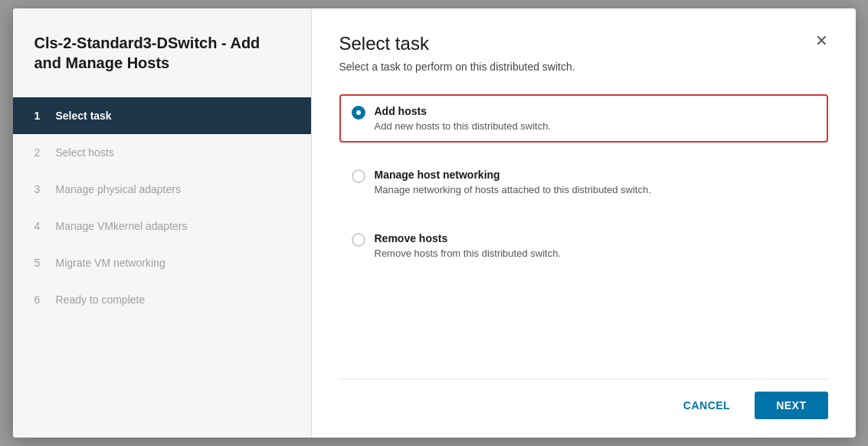 This screenshot has height=446, width=868. What do you see at coordinates (584, 245) in the screenshot?
I see `option-remove-hosts: Remove hostsRemove hosts from this distr…` at bounding box center [584, 245].